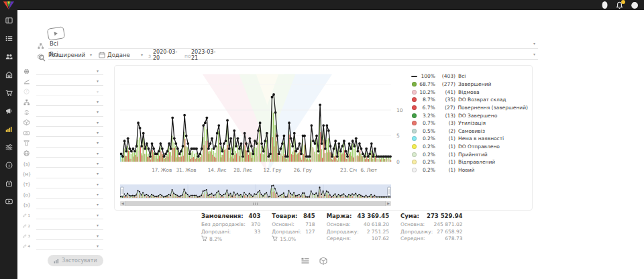  I want to click on legend-item: 3.2%(13)DO Завершено, so click(470, 115).